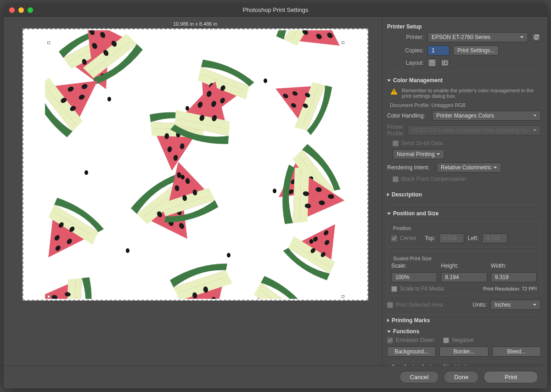 Image resolution: width=551 pixels, height=392 pixels. Describe the element at coordinates (396, 130) in the screenshot. I see `printer-profile-label: Printer Profile:` at that location.